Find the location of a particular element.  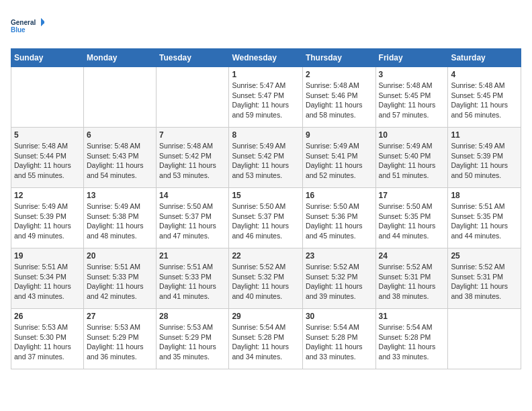

day-number: 19 is located at coordinates (47, 256).